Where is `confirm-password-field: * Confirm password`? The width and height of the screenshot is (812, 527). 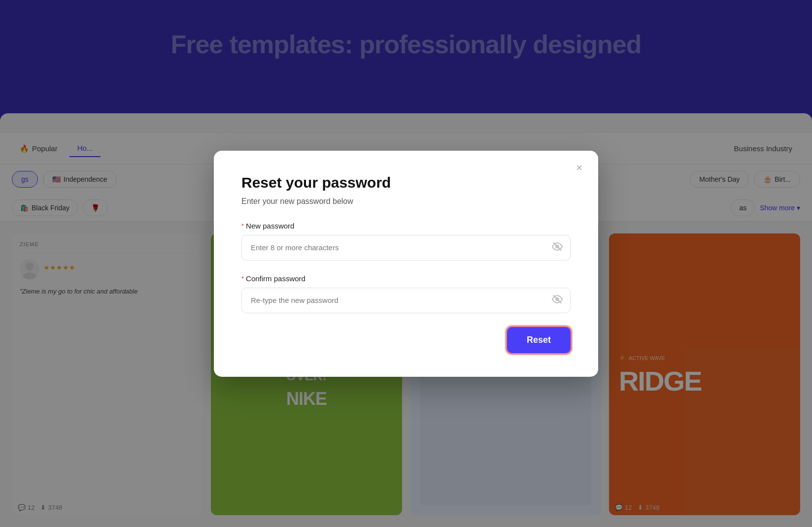
confirm-password-field: * Confirm password is located at coordinates (406, 294).